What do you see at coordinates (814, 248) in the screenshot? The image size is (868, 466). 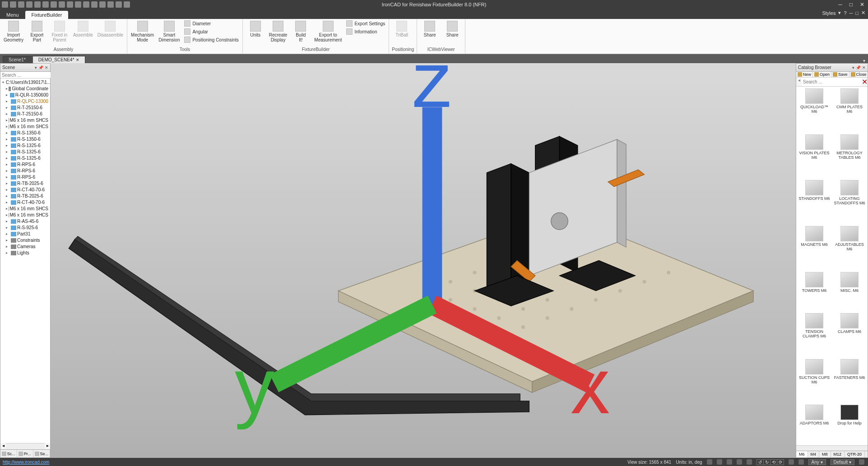 I see `catalog-item: MAGNETS M6` at bounding box center [814, 248].